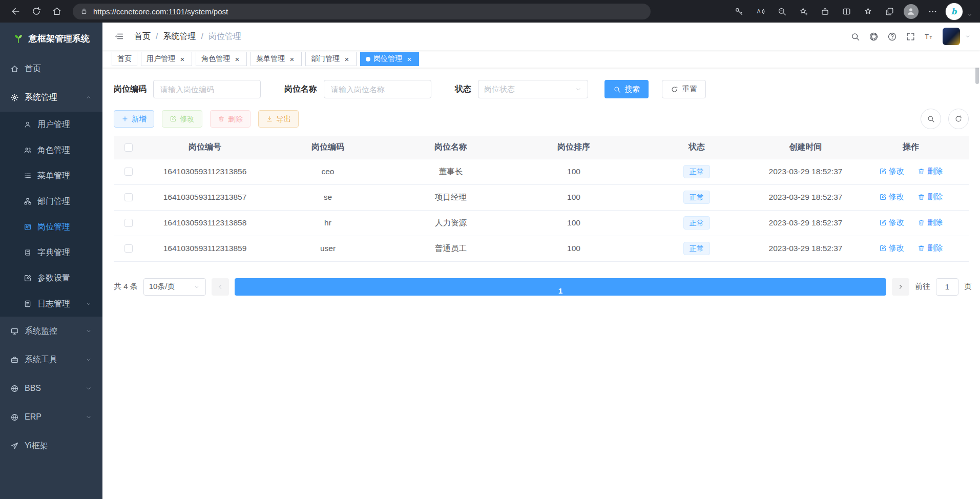 This screenshot has width=980, height=499. I want to click on back-button, so click(16, 11).